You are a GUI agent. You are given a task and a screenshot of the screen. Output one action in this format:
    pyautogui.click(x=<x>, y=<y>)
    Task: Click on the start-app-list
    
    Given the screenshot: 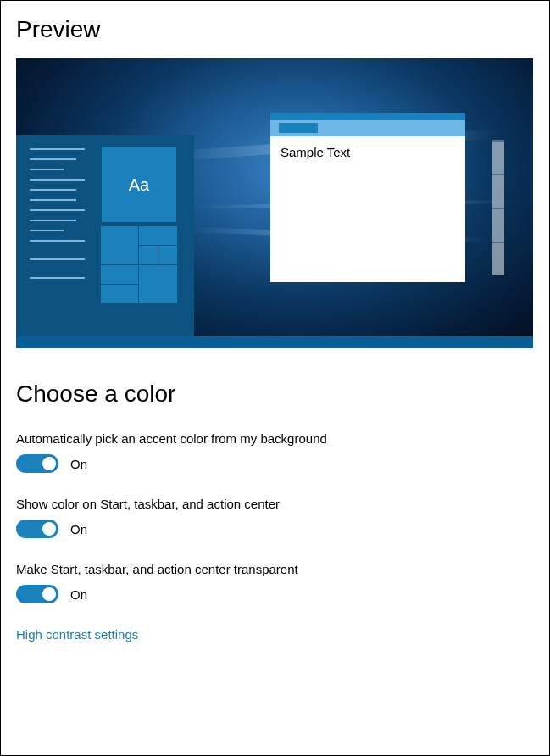 What is the action you would take?
    pyautogui.click(x=58, y=236)
    